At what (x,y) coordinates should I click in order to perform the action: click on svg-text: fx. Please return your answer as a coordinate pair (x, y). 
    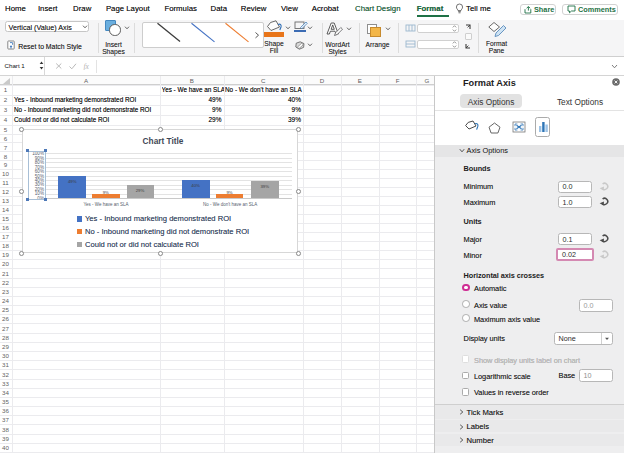
    Looking at the image, I should click on (87, 66).